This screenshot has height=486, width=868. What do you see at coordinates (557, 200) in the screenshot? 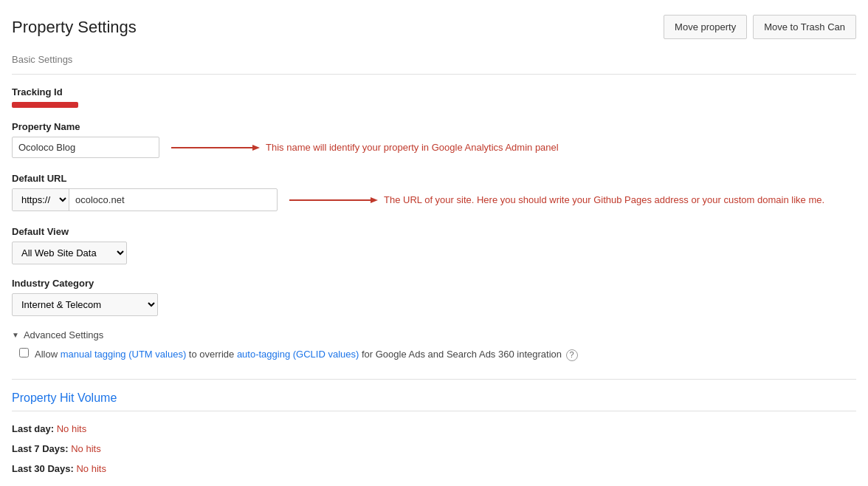
I see `url-annotation-container: The URL of your site. Here you should wr…` at bounding box center [557, 200].